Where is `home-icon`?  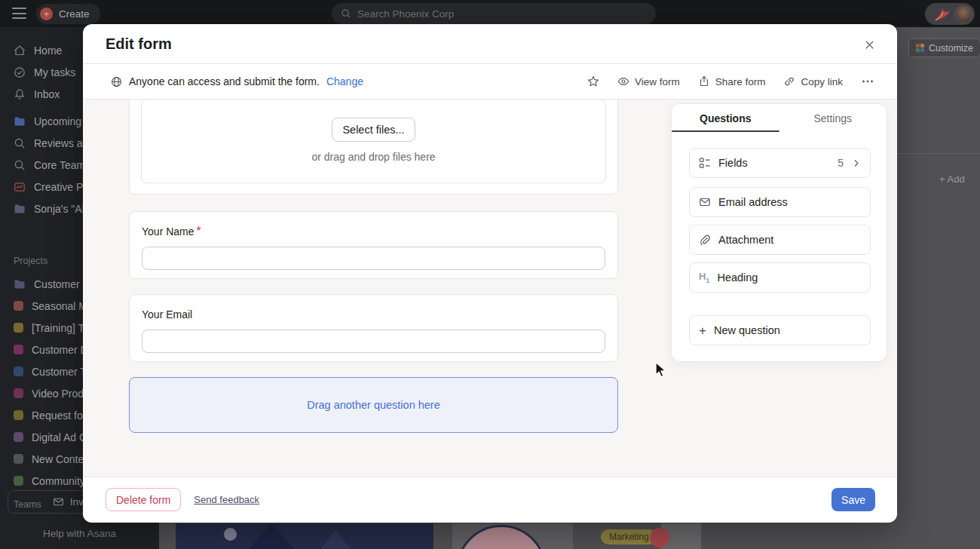 home-icon is located at coordinates (20, 51).